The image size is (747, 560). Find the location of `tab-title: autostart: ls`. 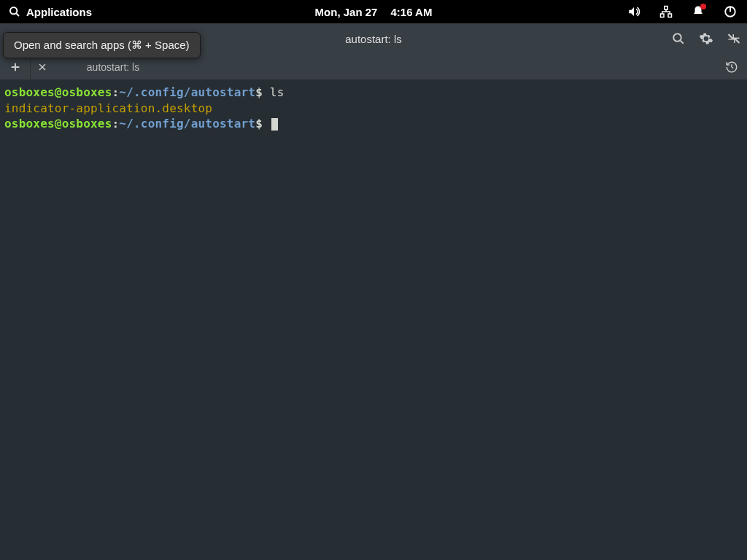

tab-title: autostart: ls is located at coordinates (120, 67).